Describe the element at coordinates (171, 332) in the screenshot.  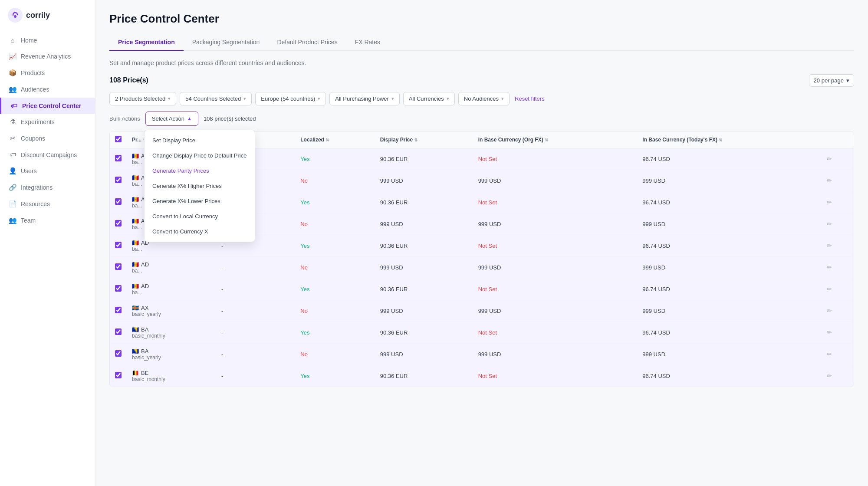
I see `product-cell: 🇧🇦BAbasic_monthly` at that location.